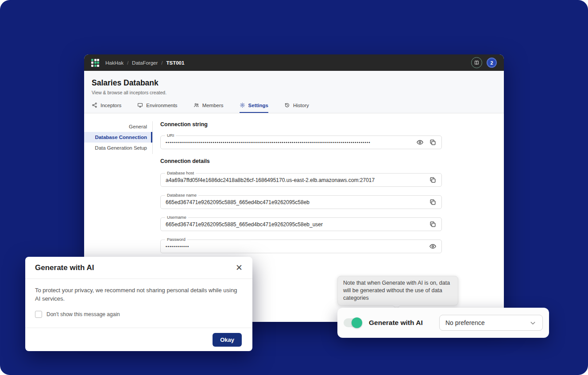 The image size is (588, 375). Describe the element at coordinates (298, 93) in the screenshot. I see `page-subtitle: View & browse all inceptors created.` at that location.